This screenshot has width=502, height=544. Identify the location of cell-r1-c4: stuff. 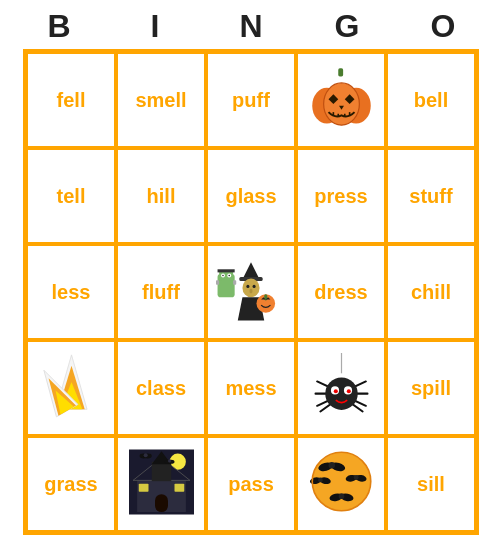
(431, 196).